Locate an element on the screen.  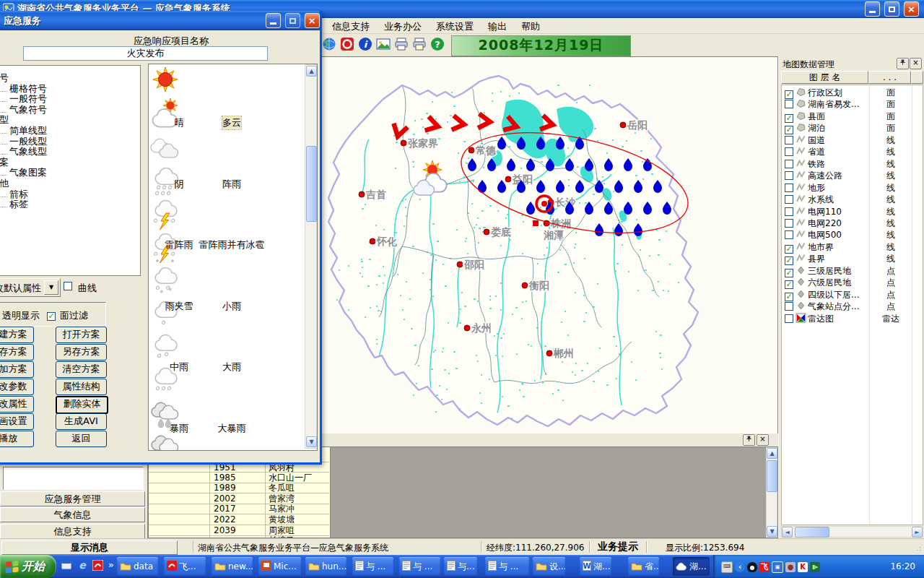
weather-label-雷阵雨: 雷阵雨 is located at coordinates (179, 245).